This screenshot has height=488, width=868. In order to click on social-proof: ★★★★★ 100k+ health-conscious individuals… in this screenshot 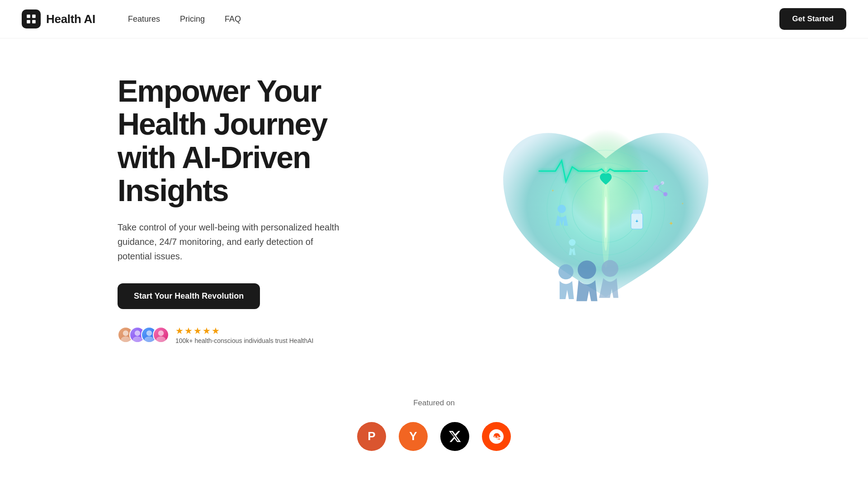, I will do `click(249, 335)`.